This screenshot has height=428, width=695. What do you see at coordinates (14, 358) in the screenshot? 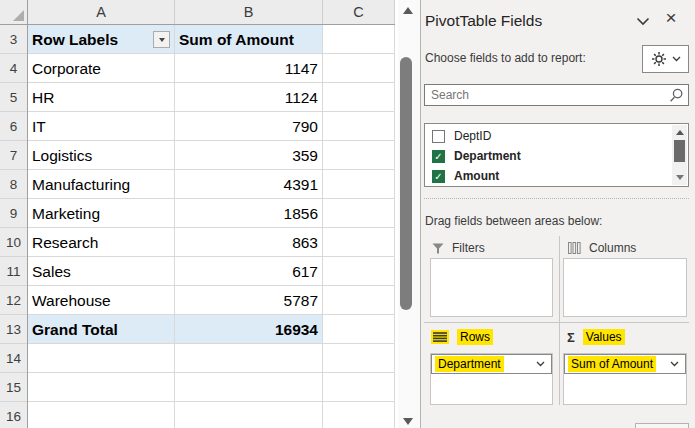
I see `row-header-14: 14` at bounding box center [14, 358].